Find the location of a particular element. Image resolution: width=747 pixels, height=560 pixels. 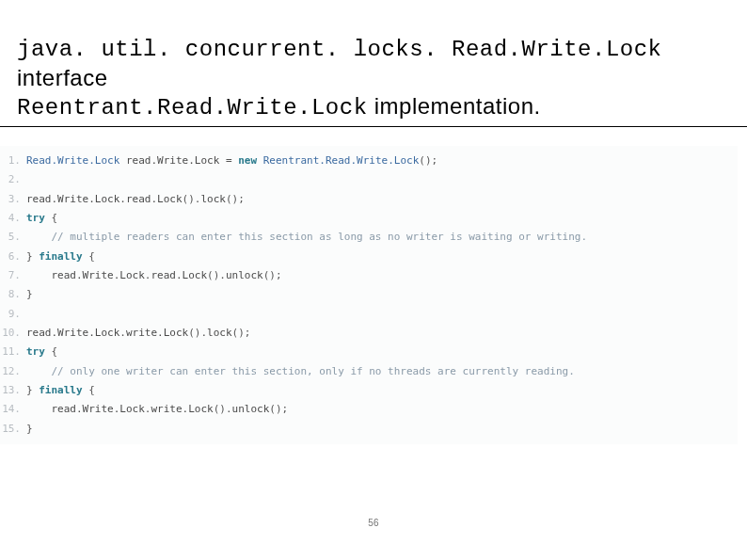

code-line: 11.try { is located at coordinates (369, 352).